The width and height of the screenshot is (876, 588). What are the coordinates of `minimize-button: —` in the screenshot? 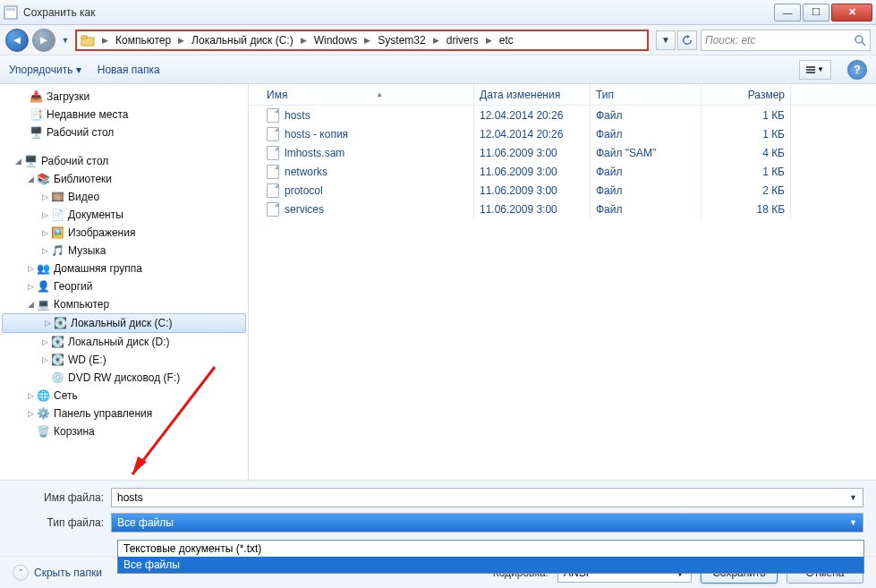 It's located at (787, 13).